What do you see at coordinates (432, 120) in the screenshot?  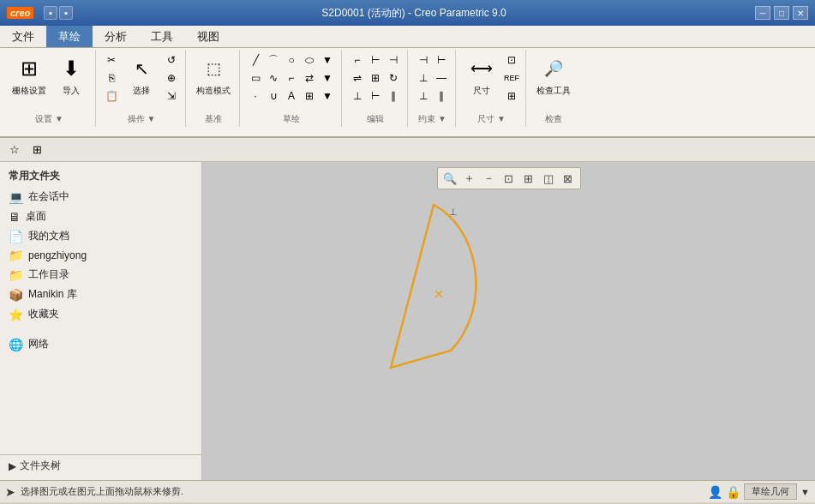 I see `constrain-group-label: 约束 ▼` at bounding box center [432, 120].